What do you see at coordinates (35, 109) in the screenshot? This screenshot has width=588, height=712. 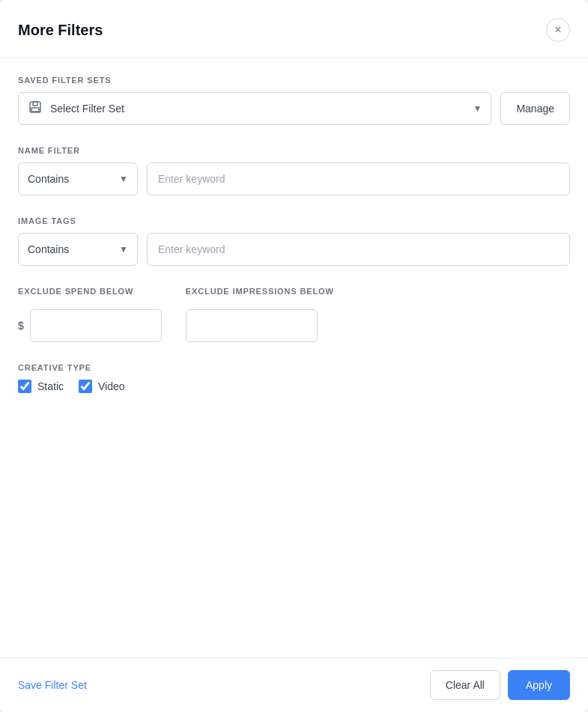 I see `save-icon` at bounding box center [35, 109].